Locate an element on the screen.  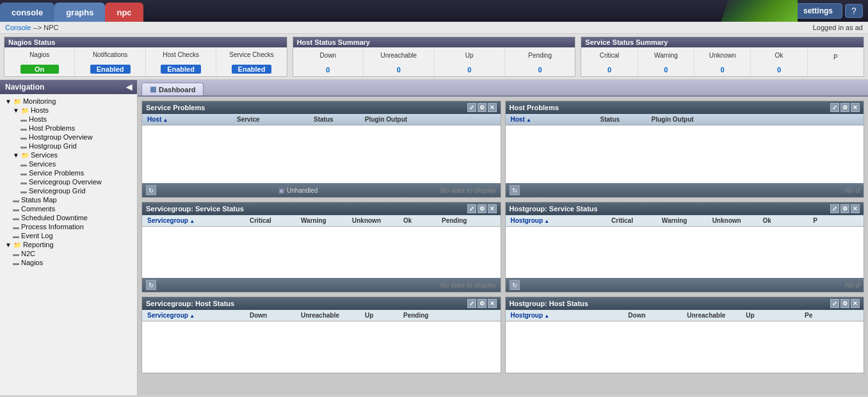
sidebar-item-nagios: ▬ Nagios is located at coordinates (68, 263).